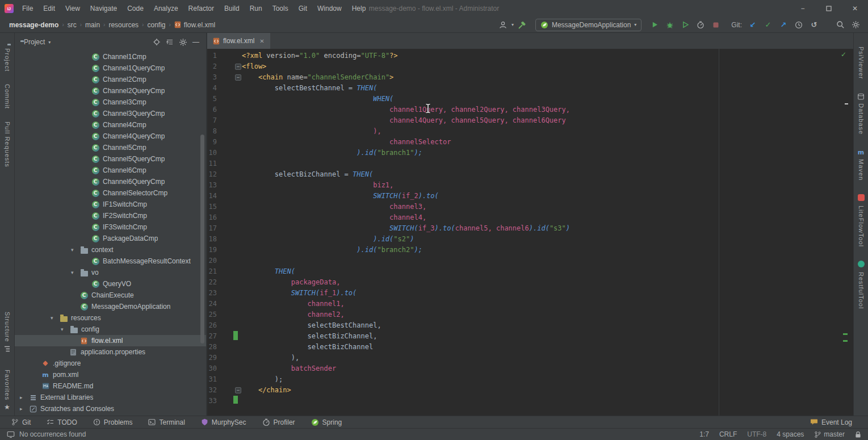  What do you see at coordinates (183, 42) in the screenshot?
I see `panel-settings-icon` at bounding box center [183, 42].